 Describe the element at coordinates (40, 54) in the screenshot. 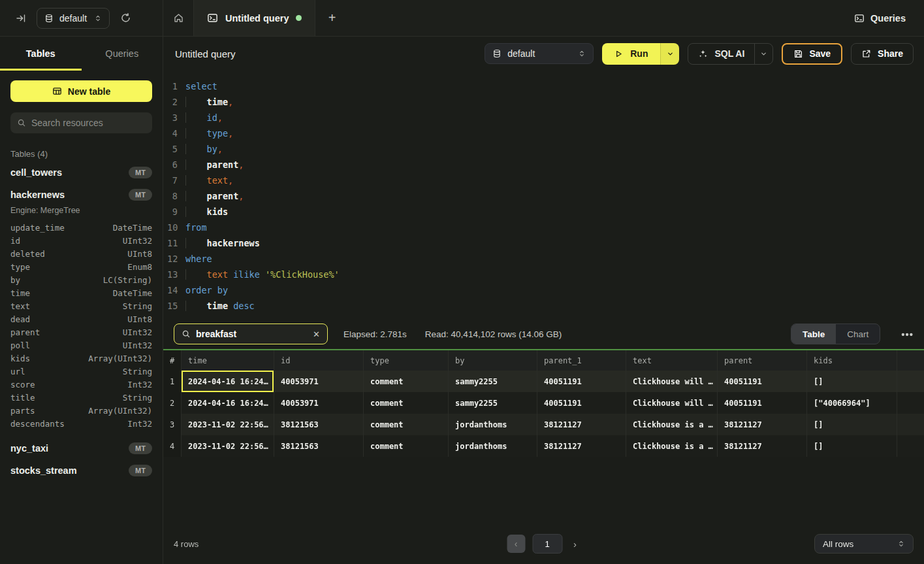

I see `sidebar-tab-tables: Tables` at that location.